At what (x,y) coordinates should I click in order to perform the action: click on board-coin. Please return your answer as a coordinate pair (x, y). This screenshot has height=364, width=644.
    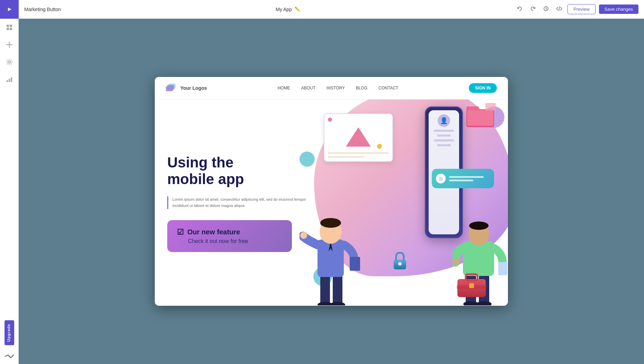
    Looking at the image, I should click on (379, 146).